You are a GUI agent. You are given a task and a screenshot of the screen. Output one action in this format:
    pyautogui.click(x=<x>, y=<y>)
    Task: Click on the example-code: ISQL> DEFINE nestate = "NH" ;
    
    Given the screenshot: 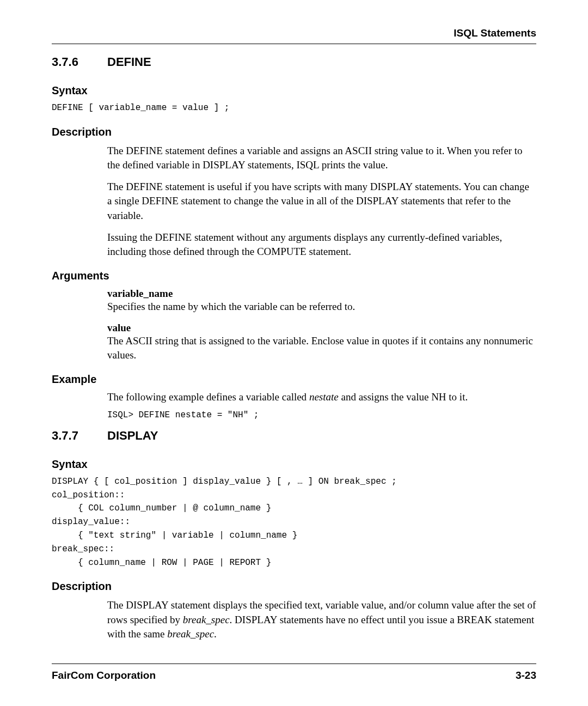 What is the action you would take?
    pyautogui.click(x=322, y=415)
    